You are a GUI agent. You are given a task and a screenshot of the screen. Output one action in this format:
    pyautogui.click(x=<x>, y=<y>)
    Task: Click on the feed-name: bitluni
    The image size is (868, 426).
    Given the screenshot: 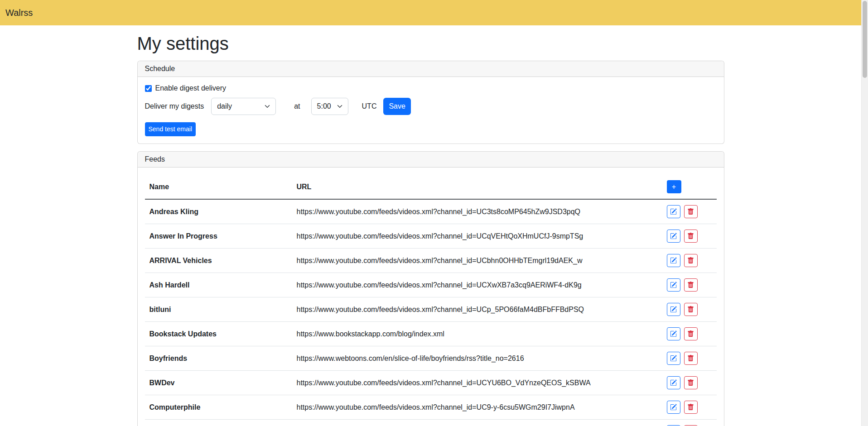 What is the action you would take?
    pyautogui.click(x=218, y=310)
    